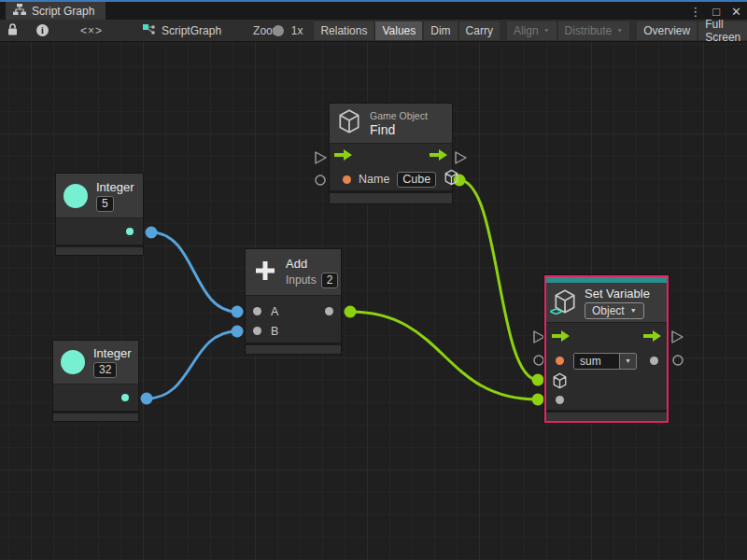 This screenshot has width=747, height=560. Describe the element at coordinates (43, 31) in the screenshot. I see `info-button: i` at that location.